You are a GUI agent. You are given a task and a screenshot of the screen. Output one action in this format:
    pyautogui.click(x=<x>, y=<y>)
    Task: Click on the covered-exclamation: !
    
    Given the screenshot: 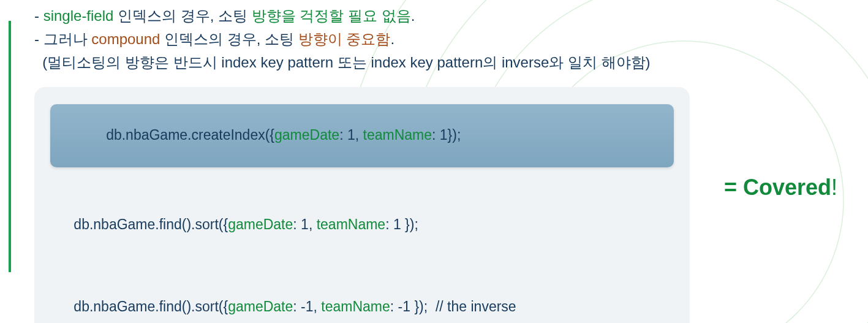 What is the action you would take?
    pyautogui.click(x=834, y=188)
    